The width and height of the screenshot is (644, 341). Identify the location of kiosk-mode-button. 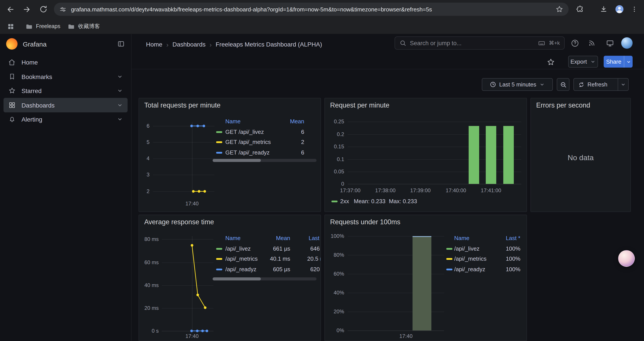
(610, 43).